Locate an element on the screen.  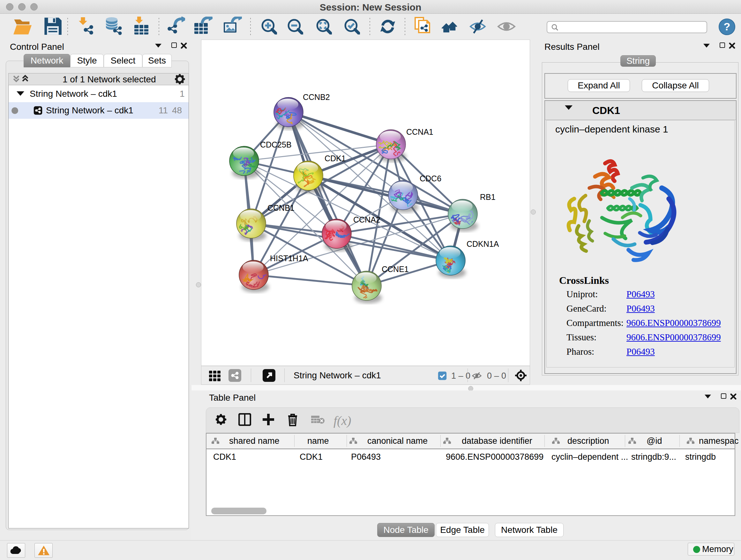
svg-text: HIST1H1A is located at coordinates (289, 258).